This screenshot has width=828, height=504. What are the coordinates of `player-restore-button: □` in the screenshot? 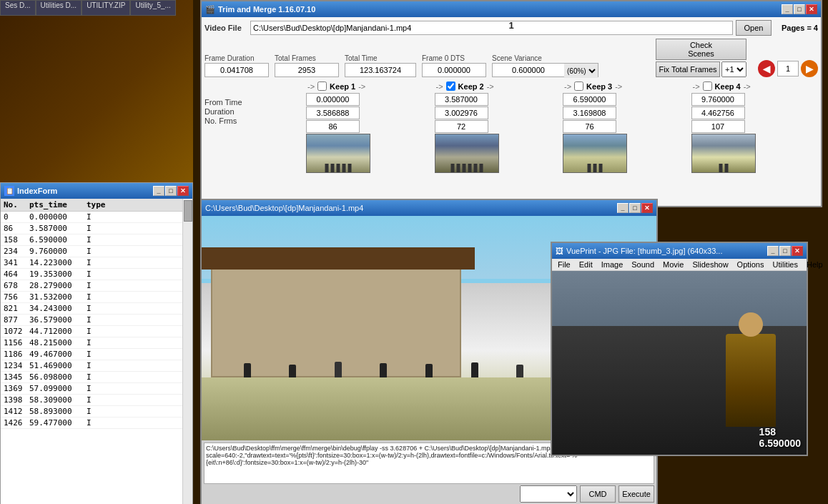 It's located at (635, 208).